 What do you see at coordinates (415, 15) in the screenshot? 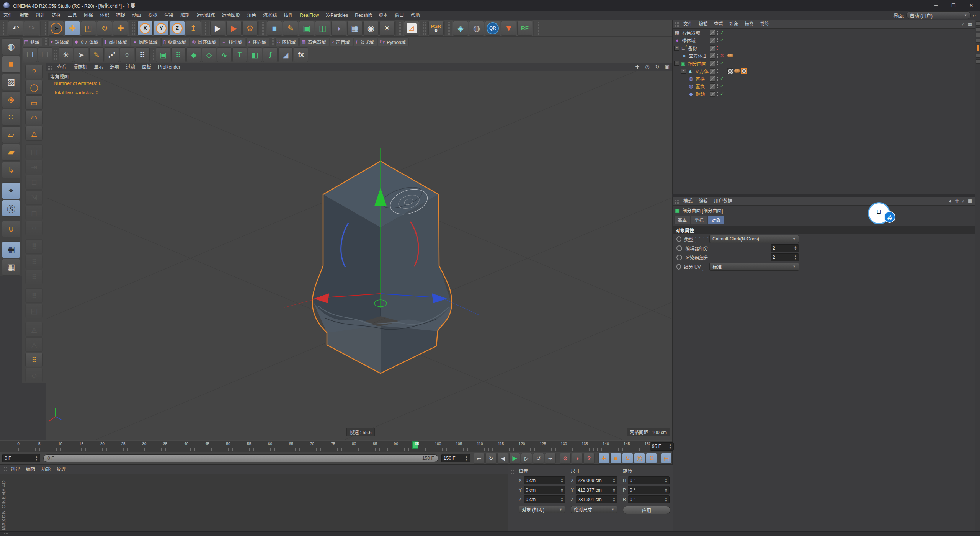
I see `menu-帮助: 帮助` at bounding box center [415, 15].